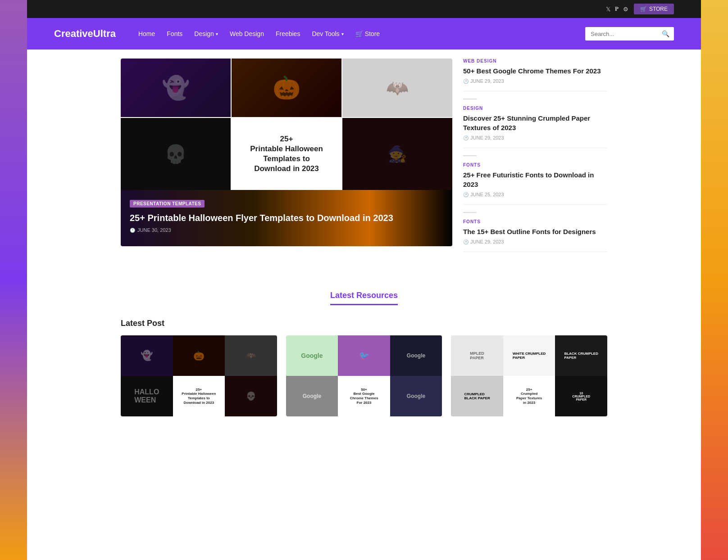  What do you see at coordinates (85, 34) in the screenshot?
I see `site-logo: CreativeUltra` at bounding box center [85, 34].